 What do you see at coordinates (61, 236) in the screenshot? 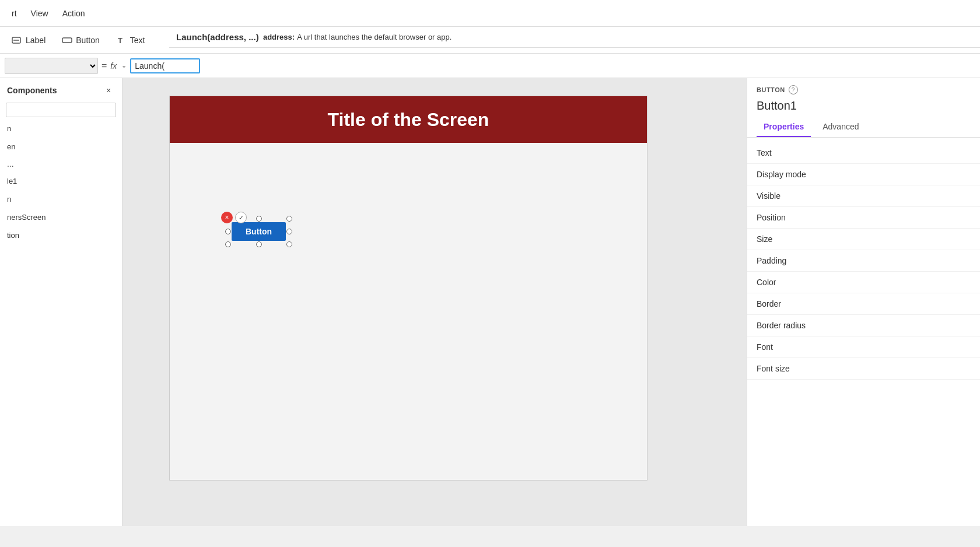
I see `sidebar-item-tion: tion` at bounding box center [61, 236].